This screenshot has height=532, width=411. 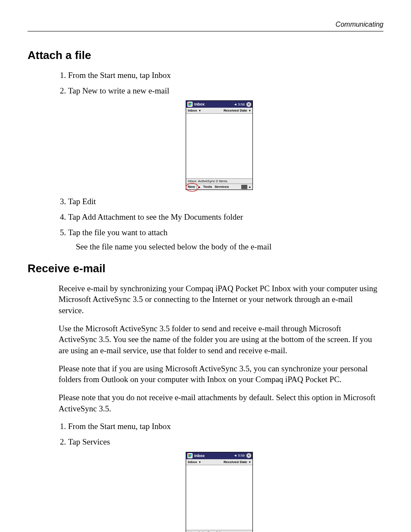 What do you see at coordinates (206, 31) in the screenshot?
I see `header-rule` at bounding box center [206, 31].